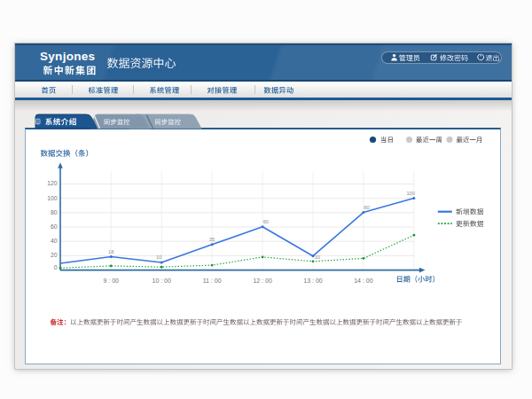 The height and width of the screenshot is (399, 532). What do you see at coordinates (313, 280) in the screenshot?
I see `svg-text: 13 : 00` at bounding box center [313, 280].